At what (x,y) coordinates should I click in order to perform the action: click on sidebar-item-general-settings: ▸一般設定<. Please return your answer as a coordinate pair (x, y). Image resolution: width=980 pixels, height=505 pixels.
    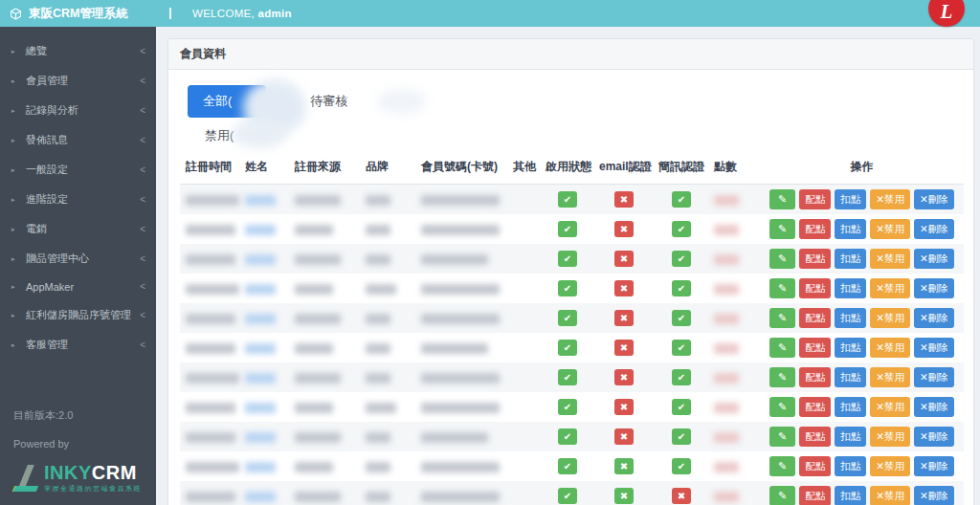
    Looking at the image, I should click on (78, 170).